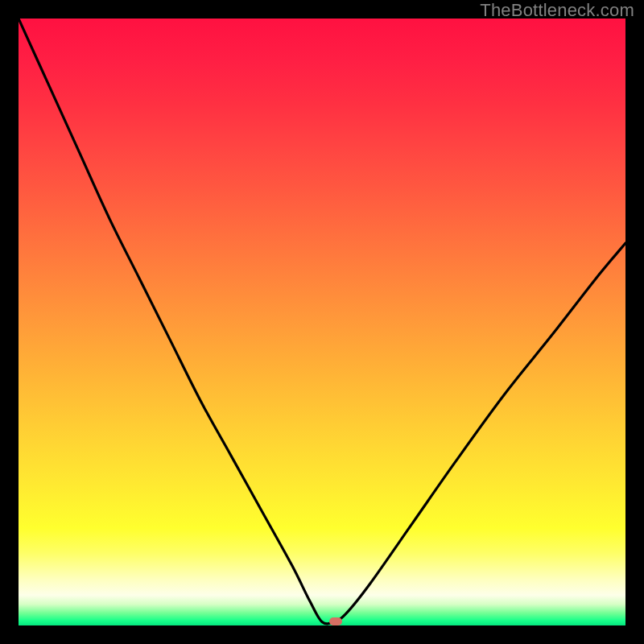 The image size is (644, 644). What do you see at coordinates (336, 621) in the screenshot?
I see `optimal-point-marker` at bounding box center [336, 621].